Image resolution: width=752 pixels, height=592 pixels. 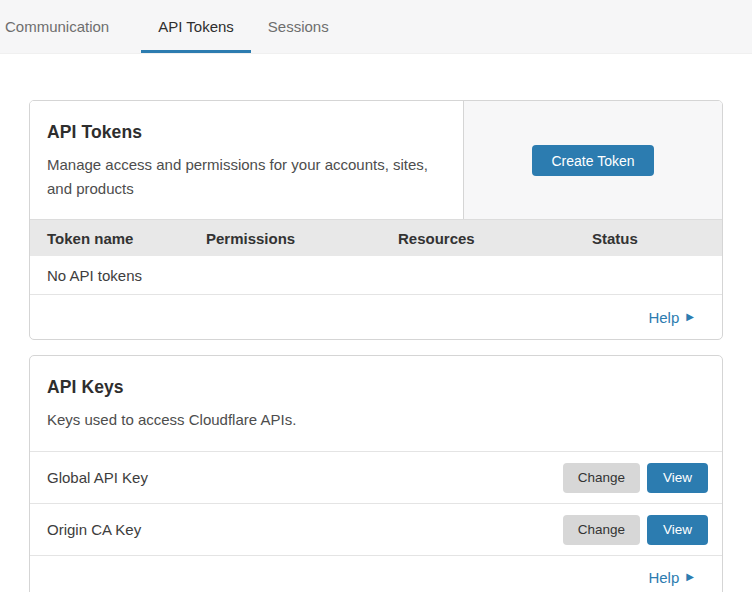 I want to click on api-keys-card-header: API Keys Keys used to access Cloudflare …, so click(x=376, y=404).